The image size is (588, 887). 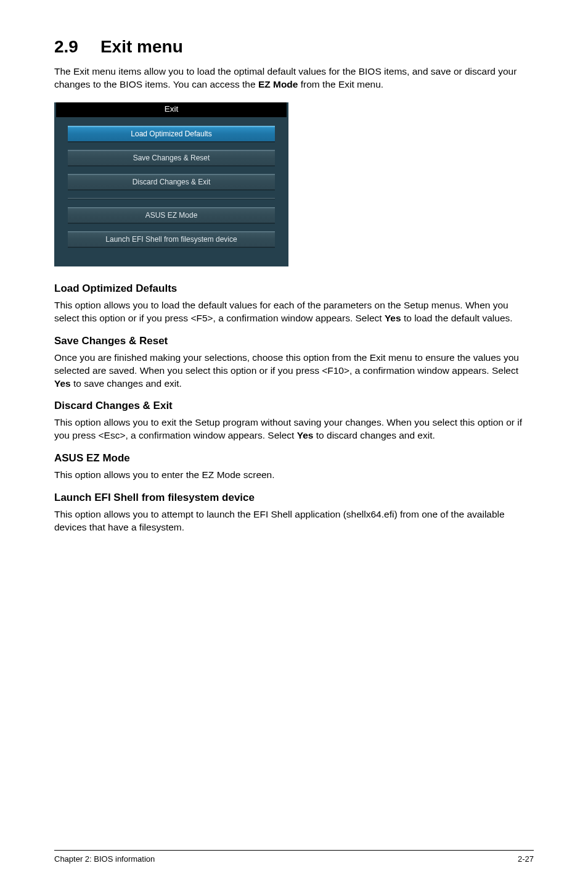 What do you see at coordinates (294, 341) in the screenshot?
I see `save-reset-heading: Save Changes & Reset` at bounding box center [294, 341].